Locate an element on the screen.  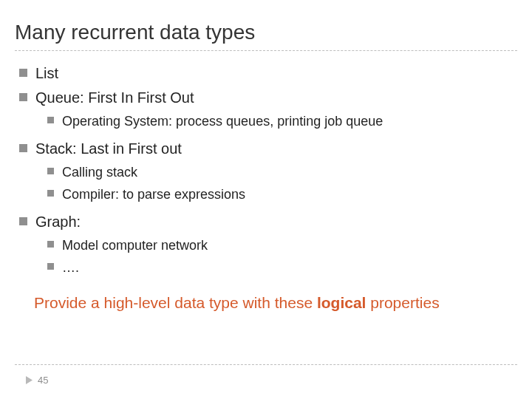
list-item: Operating System: process queues, printi… is located at coordinates (282, 121).